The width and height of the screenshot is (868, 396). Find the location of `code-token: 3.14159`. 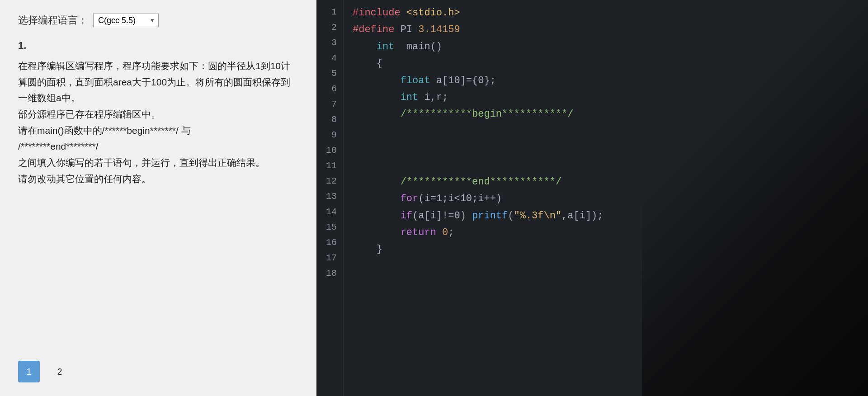

code-token: 3.14159 is located at coordinates (439, 30).